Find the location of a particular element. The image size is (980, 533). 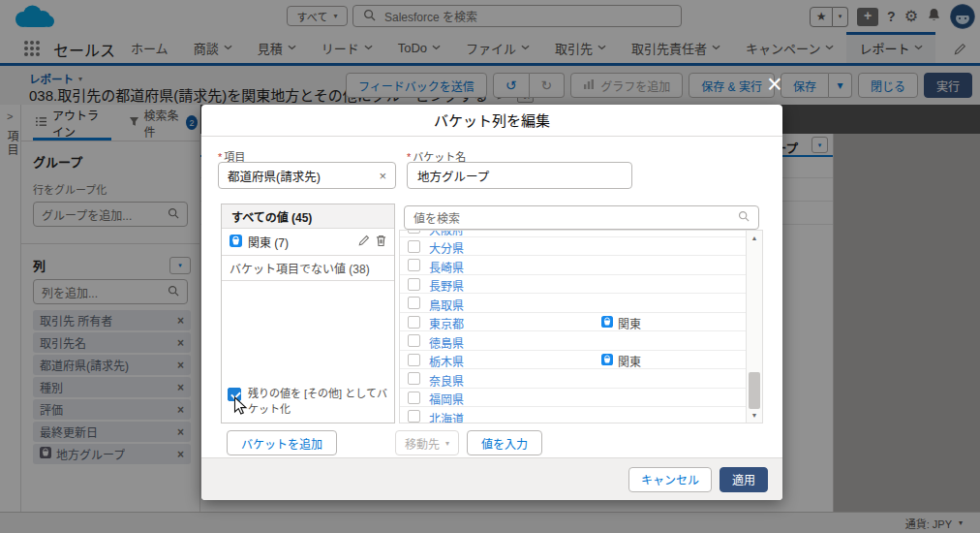

modal-close-icon: × is located at coordinates (775, 85).